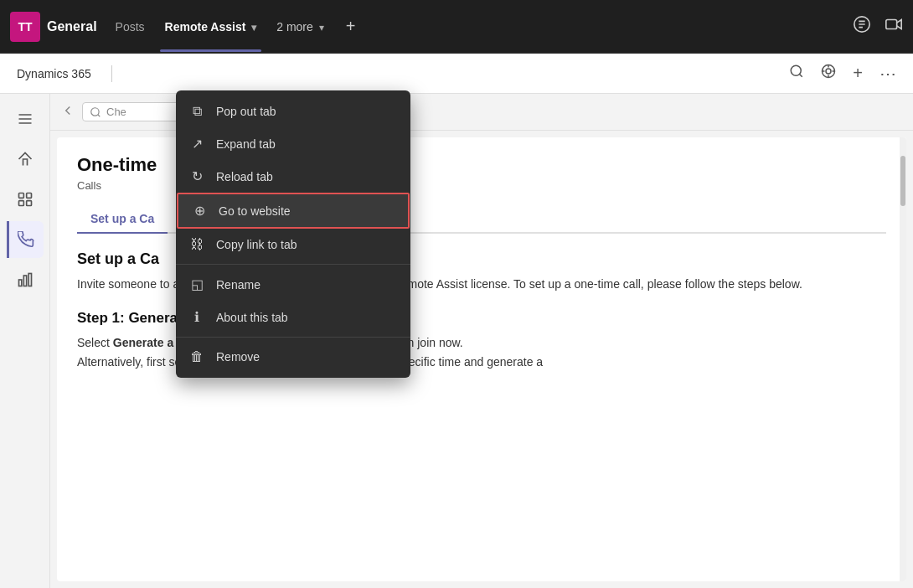  Describe the element at coordinates (112, 74) in the screenshot. I see `divider` at that location.